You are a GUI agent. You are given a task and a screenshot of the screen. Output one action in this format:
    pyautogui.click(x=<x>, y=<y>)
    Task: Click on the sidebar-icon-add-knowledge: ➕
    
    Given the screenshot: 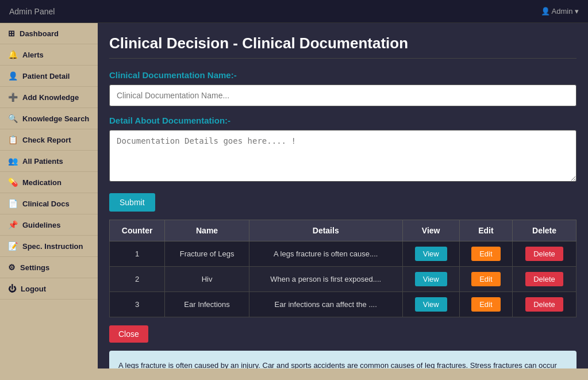 What is the action you would take?
    pyautogui.click(x=13, y=97)
    